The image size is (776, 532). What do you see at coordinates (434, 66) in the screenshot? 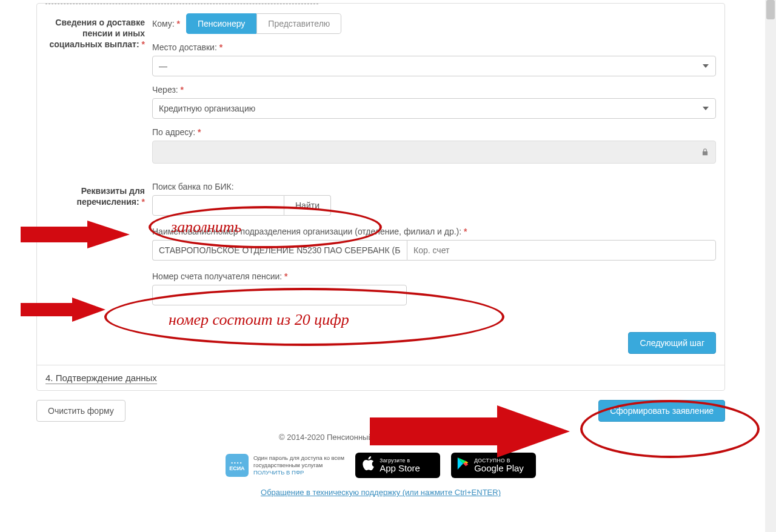
I see `delivery-place-select: —` at bounding box center [434, 66].